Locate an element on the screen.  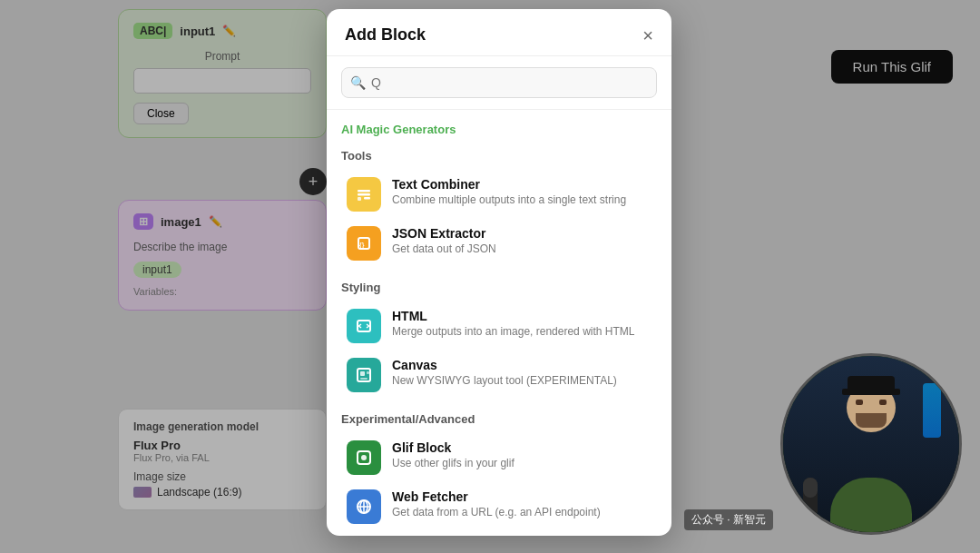
section-ai-magic: AI Magic Generators is located at coordinates (499, 129).